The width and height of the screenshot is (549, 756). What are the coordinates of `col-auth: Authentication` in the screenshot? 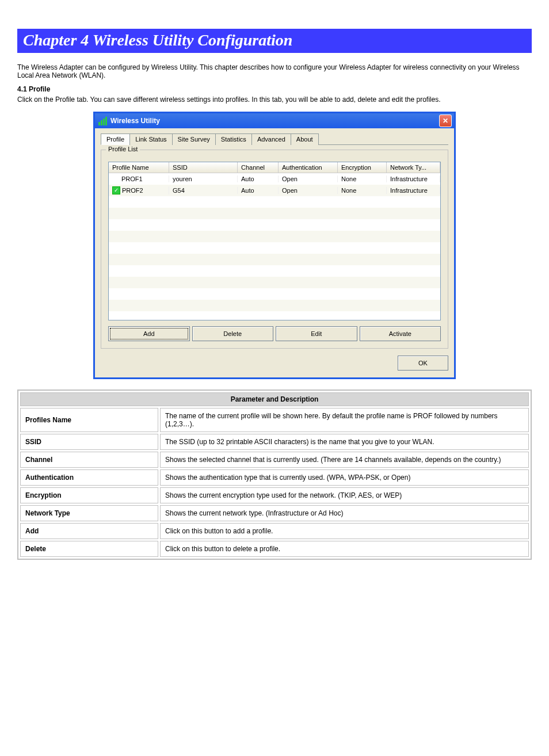 It's located at (308, 167).